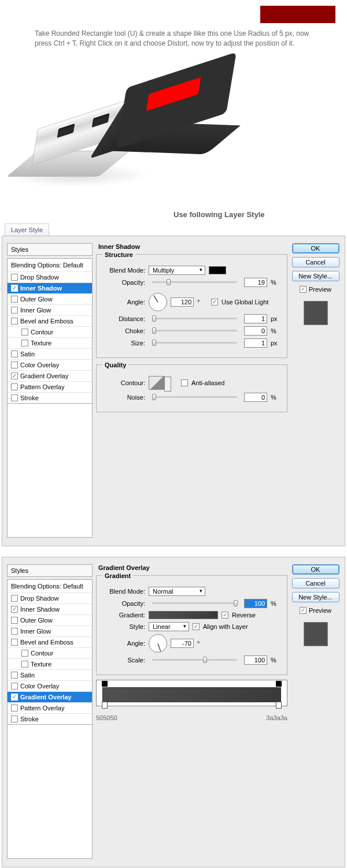 Image resolution: width=347 pixels, height=868 pixels. I want to click on gradient-editor, so click(192, 693).